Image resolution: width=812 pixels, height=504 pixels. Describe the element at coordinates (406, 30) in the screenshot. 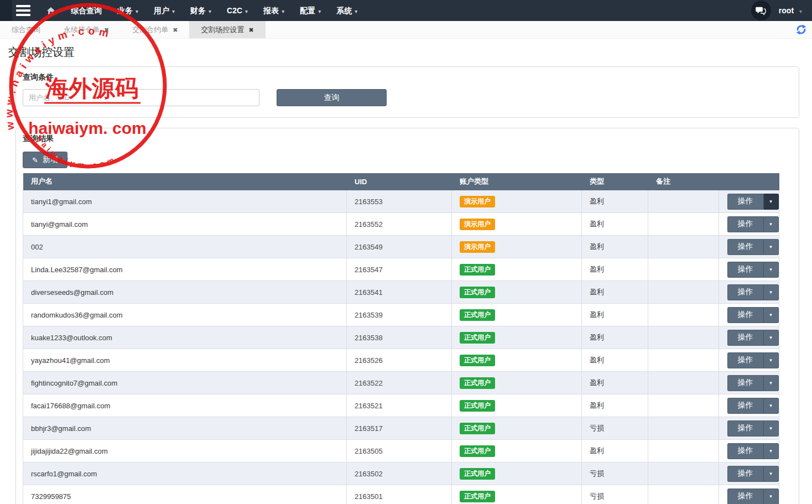

I see `tab-bar: 综合查询永续持仓单✖交割合约单✖交割场控设置✖` at that location.